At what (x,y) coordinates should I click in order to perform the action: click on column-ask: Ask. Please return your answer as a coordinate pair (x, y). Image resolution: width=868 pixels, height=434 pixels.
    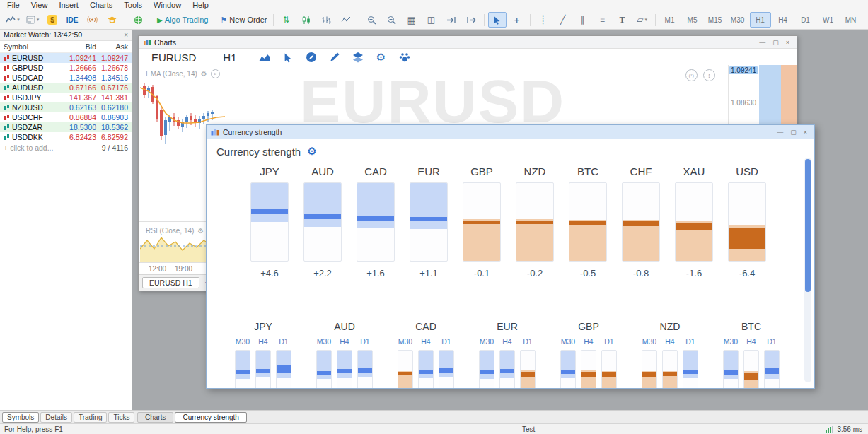
    Looking at the image, I should click on (114, 47).